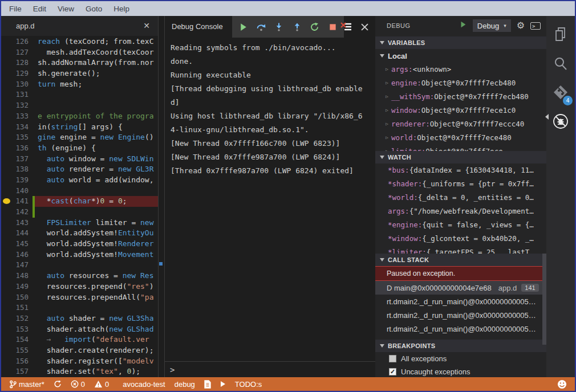 This screenshot has height=392, width=576. Describe the element at coordinates (461, 225) in the screenshot. I see `watch-row: *engine: {quit = false, _views = {…` at that location.